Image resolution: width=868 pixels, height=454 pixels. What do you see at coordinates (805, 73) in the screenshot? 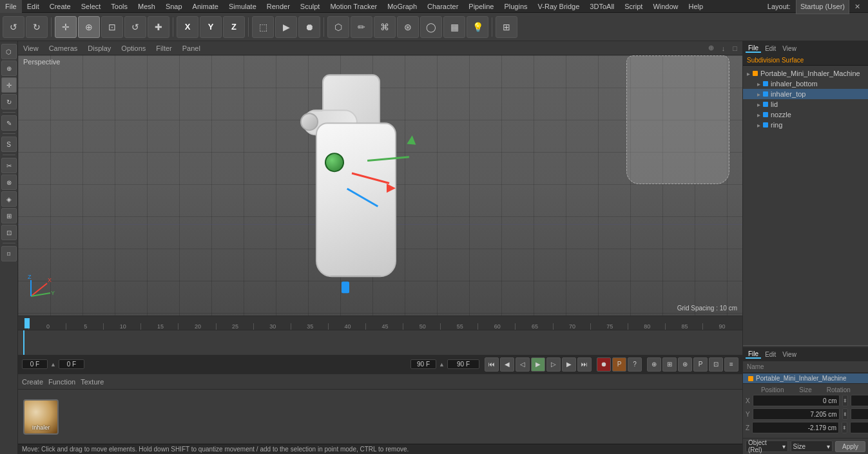
I see `tree-item-root: ▸ Portable_Mini_Inhaler_Machine` at bounding box center [805, 73].